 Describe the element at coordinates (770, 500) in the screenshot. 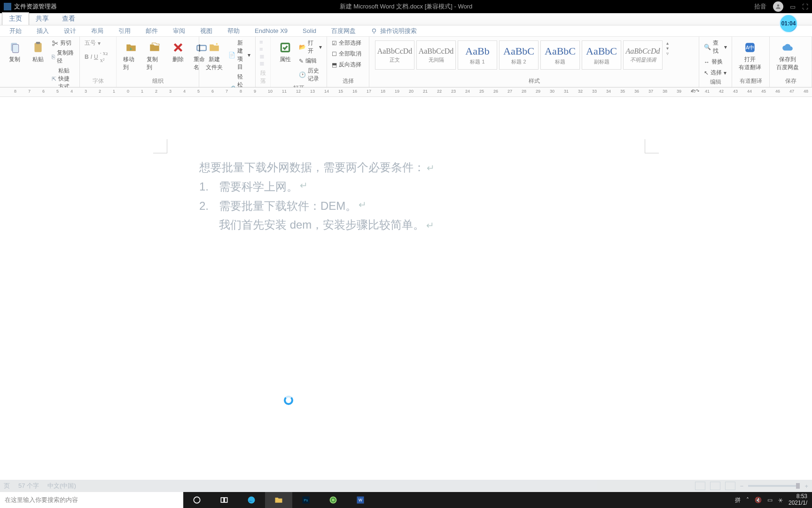

I see `battery-icon: ▭` at that location.